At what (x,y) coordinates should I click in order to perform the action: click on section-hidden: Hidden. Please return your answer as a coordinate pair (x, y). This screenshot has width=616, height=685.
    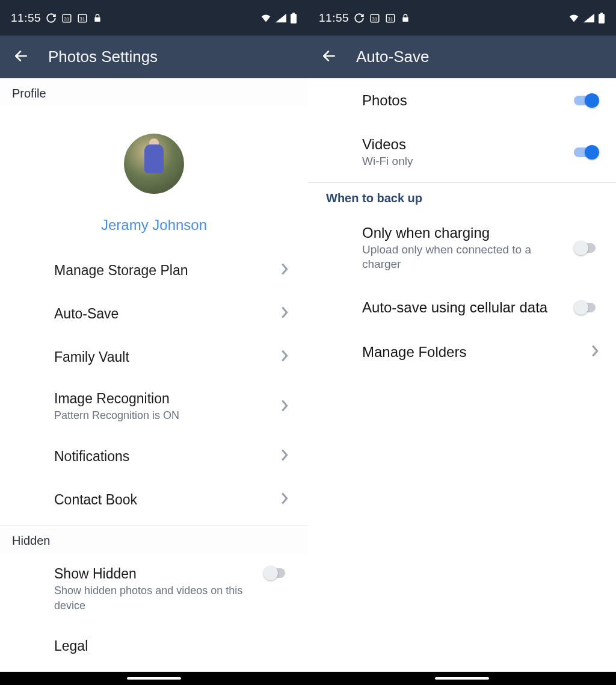
    Looking at the image, I should click on (154, 539).